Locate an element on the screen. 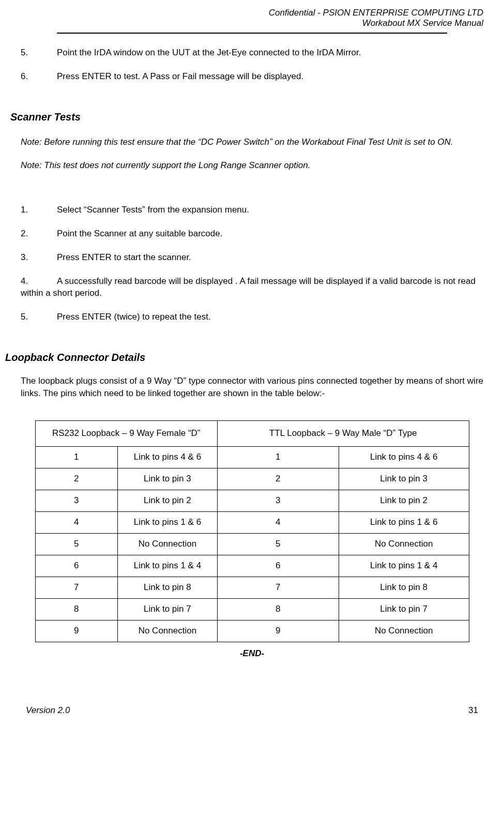 This screenshot has height=832, width=504. table-header-row: RS232 Loopback – 9 Way Female “D” TTL Lo… is located at coordinates (252, 433).